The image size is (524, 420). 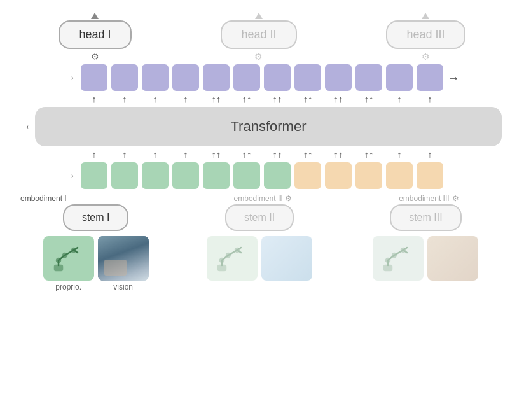 I want to click on input-tokens-row: →, so click(x=262, y=176).